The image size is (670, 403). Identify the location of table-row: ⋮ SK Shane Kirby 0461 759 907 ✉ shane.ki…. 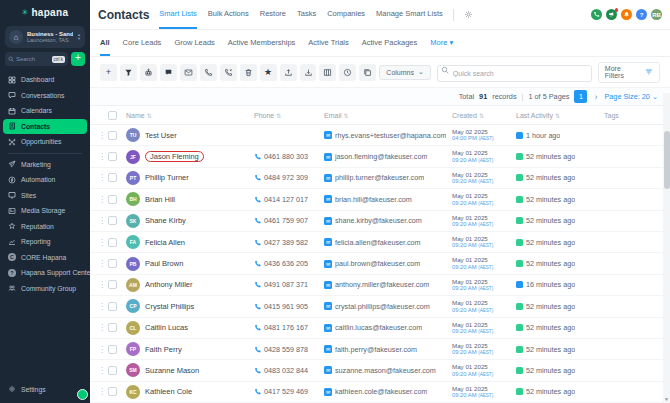
(380, 222).